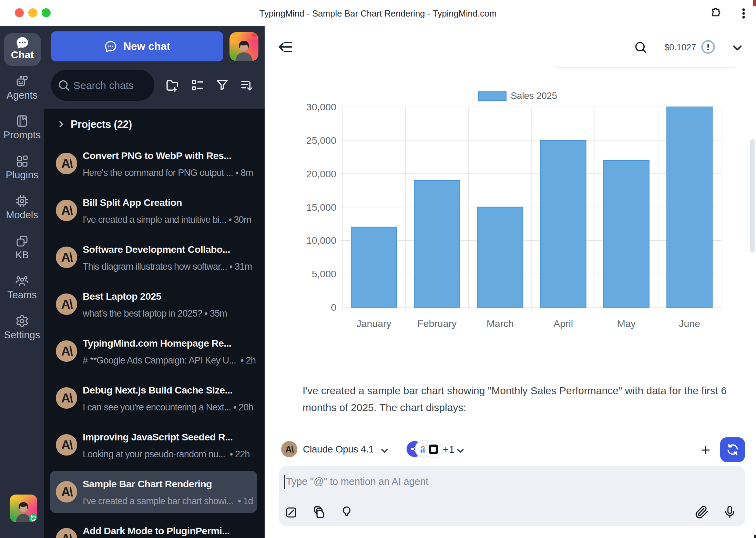 This screenshot has width=756, height=538. Describe the element at coordinates (689, 323) in the screenshot. I see `svg-text: June` at that location.